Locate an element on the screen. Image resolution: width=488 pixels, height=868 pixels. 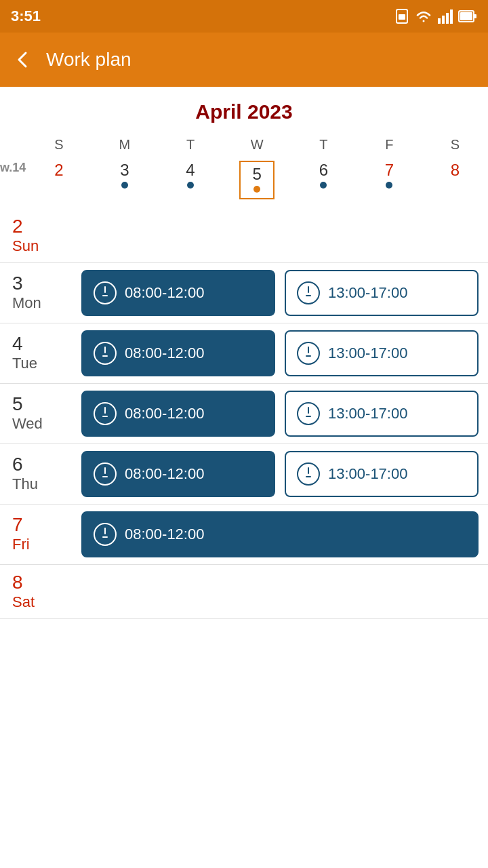
calendar-day-2: 2 is located at coordinates (58, 180).